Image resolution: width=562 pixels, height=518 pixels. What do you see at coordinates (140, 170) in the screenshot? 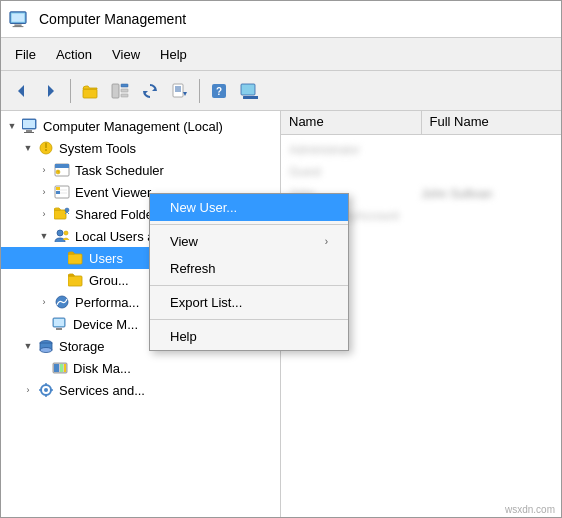
I see `tree-item-task-scheduler: › Task Scheduler` at bounding box center [140, 170].